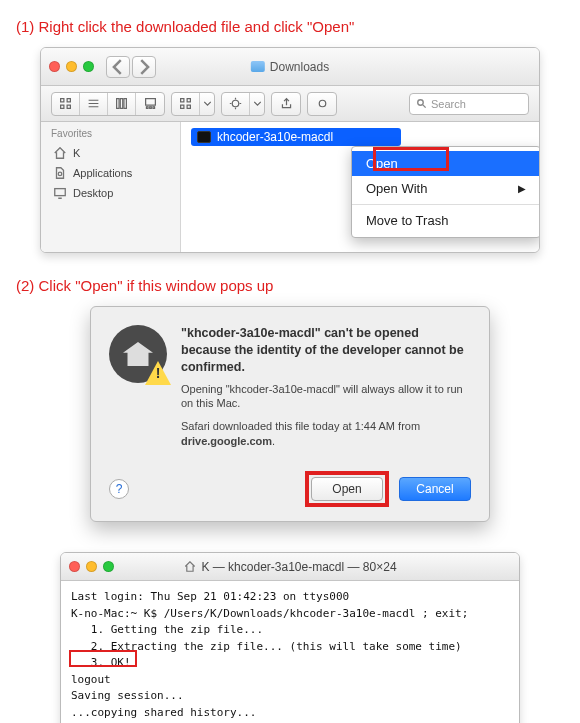  What do you see at coordinates (257, 104) in the screenshot?
I see `action-chevron-icon` at bounding box center [257, 104].